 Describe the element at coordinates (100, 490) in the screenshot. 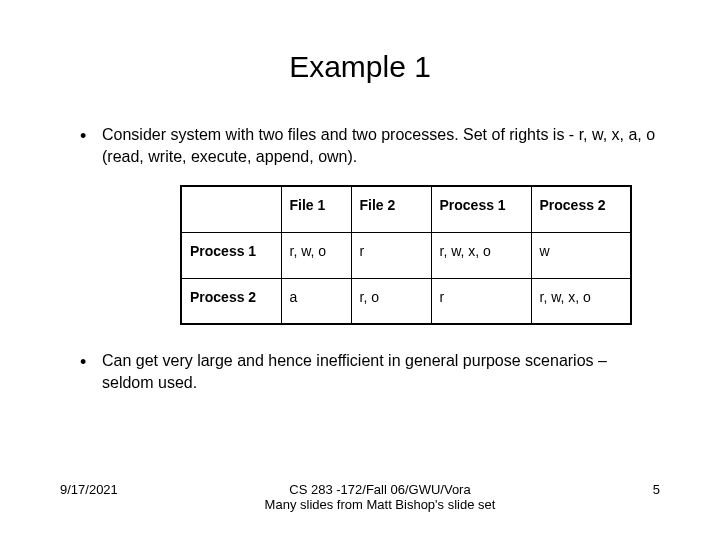

I see `footer-date: 9/17/2021` at that location.